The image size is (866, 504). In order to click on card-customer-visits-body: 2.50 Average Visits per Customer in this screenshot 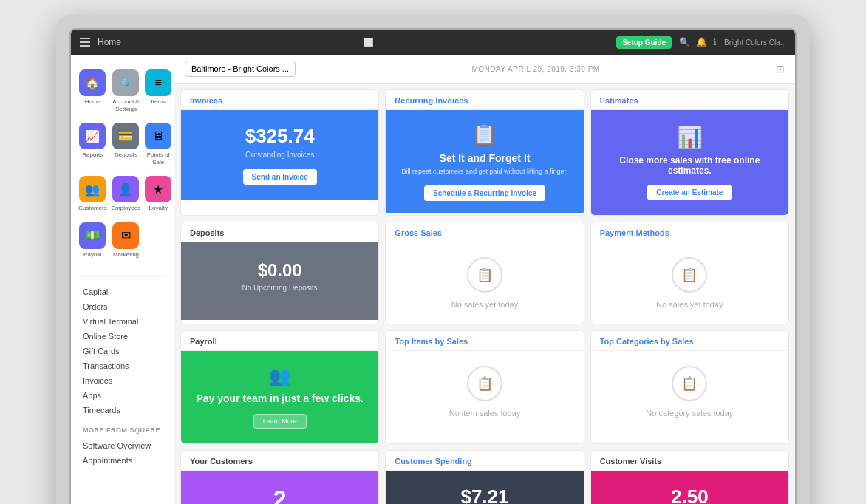, I will do `click(690, 488)`.